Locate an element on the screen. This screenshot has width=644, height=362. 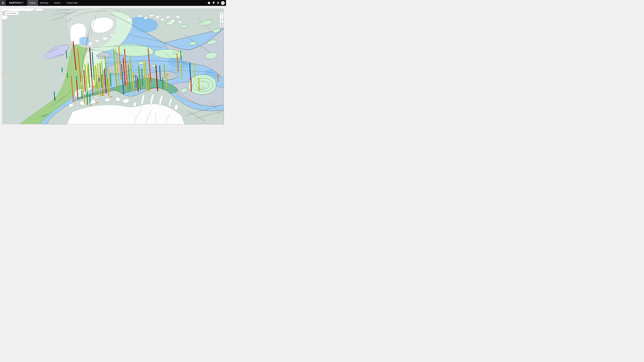
tilt-down-icon: ▼ is located at coordinates (222, 22).